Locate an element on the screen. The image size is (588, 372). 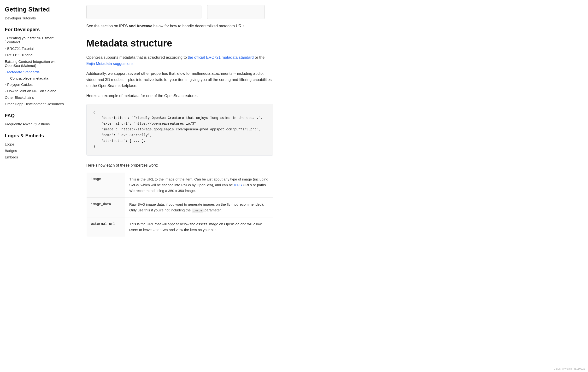
sidebar-section-faq: FAQ Frequently Asked Questions is located at coordinates (36, 120).